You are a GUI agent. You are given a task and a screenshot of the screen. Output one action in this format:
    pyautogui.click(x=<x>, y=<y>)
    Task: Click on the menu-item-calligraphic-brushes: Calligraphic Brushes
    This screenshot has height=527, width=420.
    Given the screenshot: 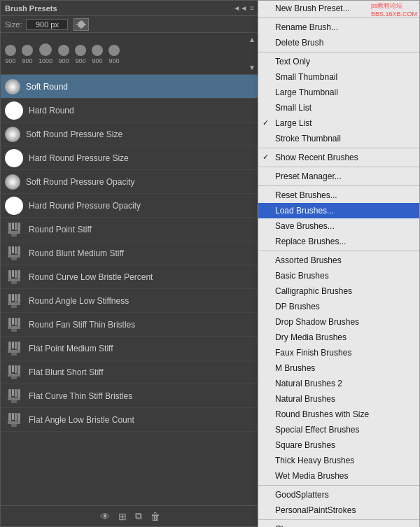 What is the action you would take?
    pyautogui.click(x=339, y=291)
    